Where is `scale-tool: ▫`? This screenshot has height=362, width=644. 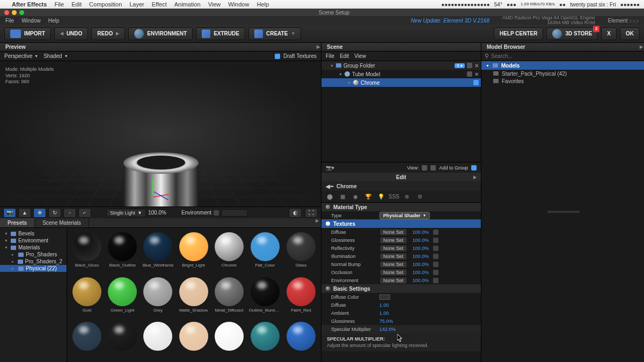
scale-tool: ▫ is located at coordinates (70, 213).